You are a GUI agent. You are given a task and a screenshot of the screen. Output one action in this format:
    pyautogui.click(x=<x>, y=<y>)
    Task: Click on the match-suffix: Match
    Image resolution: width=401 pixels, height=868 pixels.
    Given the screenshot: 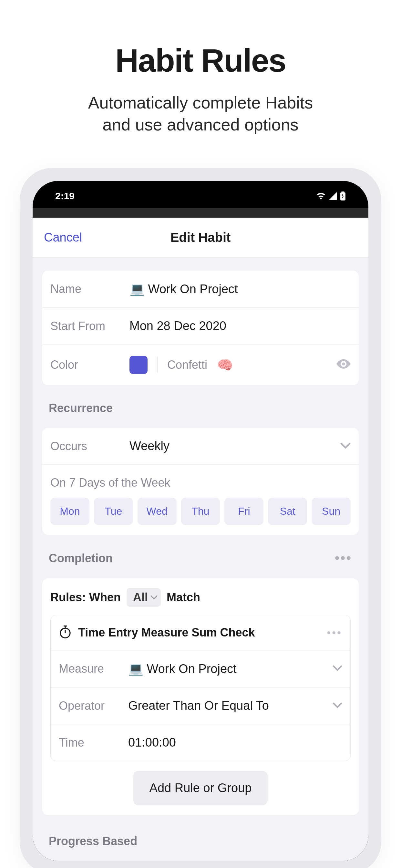 What is the action you would take?
    pyautogui.click(x=183, y=597)
    